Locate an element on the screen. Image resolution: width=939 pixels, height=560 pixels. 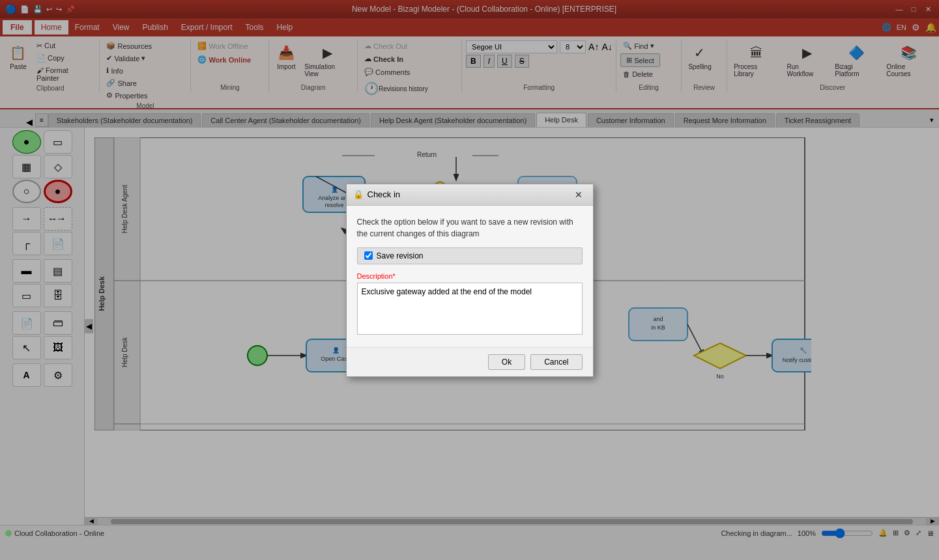
modal-titlebar: 🔒 Check in ✕ is located at coordinates (470, 195).